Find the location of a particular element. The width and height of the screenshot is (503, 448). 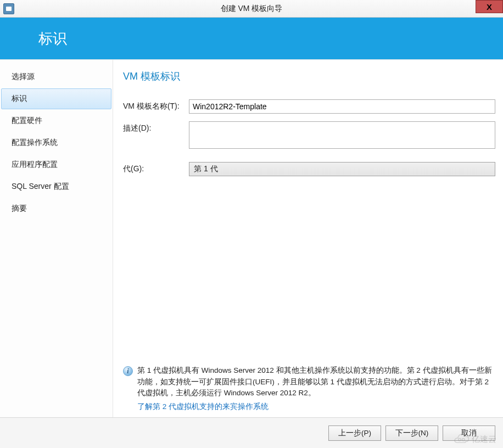

sidebar-item-summary: 摘要 is located at coordinates (56, 209).